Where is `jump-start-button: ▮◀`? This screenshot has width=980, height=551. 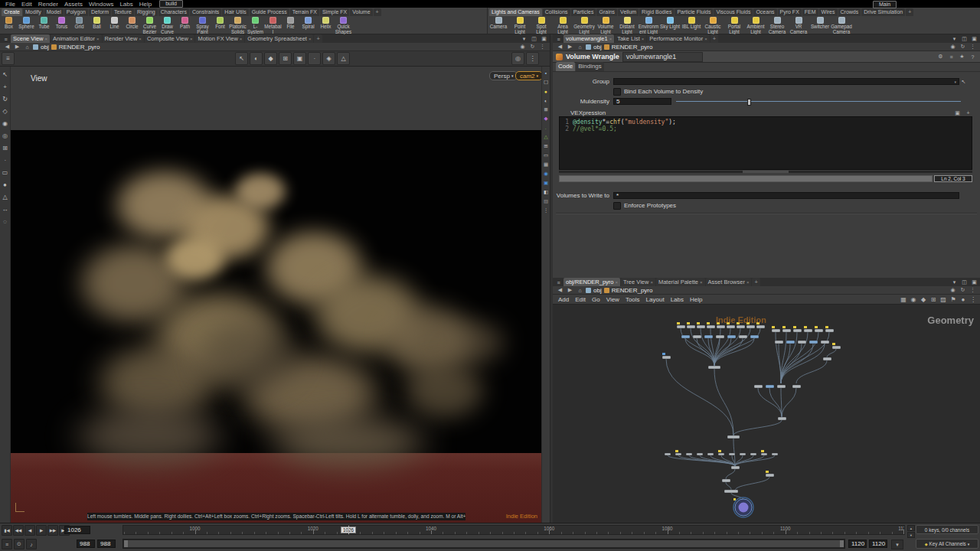 jump-start-button: ▮◀ is located at coordinates (7, 530).